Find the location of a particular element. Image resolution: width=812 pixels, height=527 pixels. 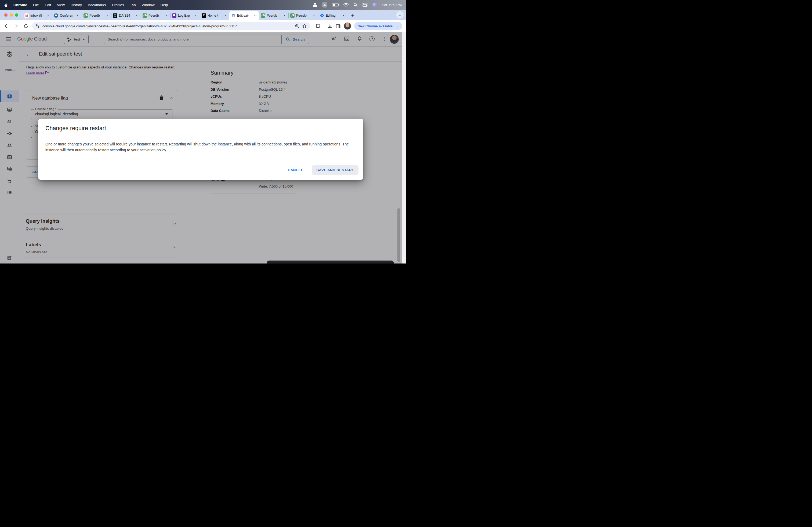

menu-edit: Edit is located at coordinates (48, 5).